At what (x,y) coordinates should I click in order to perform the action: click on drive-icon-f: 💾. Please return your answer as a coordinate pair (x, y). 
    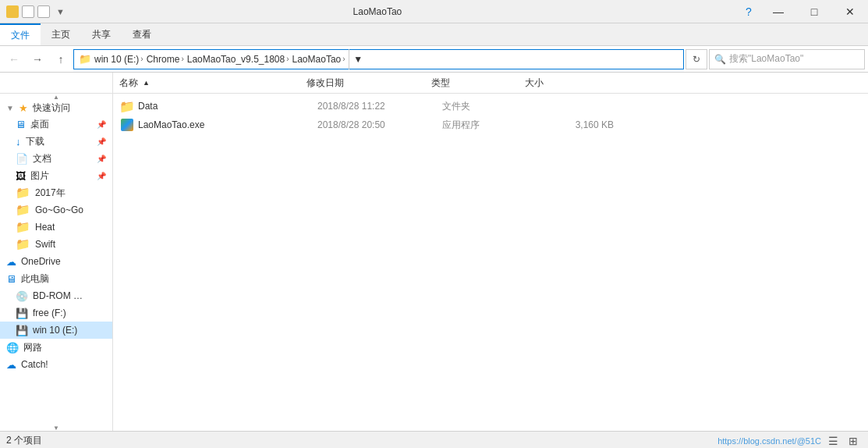
    Looking at the image, I should click on (22, 314).